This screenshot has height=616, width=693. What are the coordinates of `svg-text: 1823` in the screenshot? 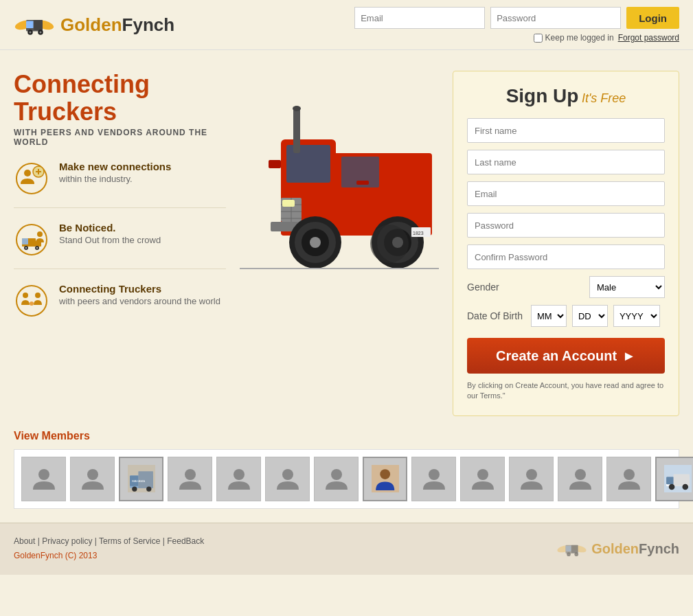 It's located at (418, 233).